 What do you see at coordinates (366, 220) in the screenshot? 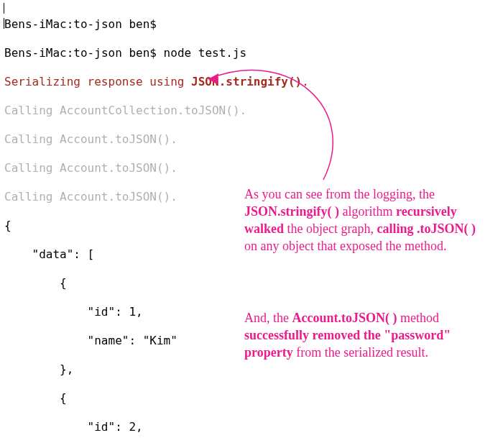
I see `annotation-paragraph-1: As you can see from the logging, the JSO…` at bounding box center [366, 220].